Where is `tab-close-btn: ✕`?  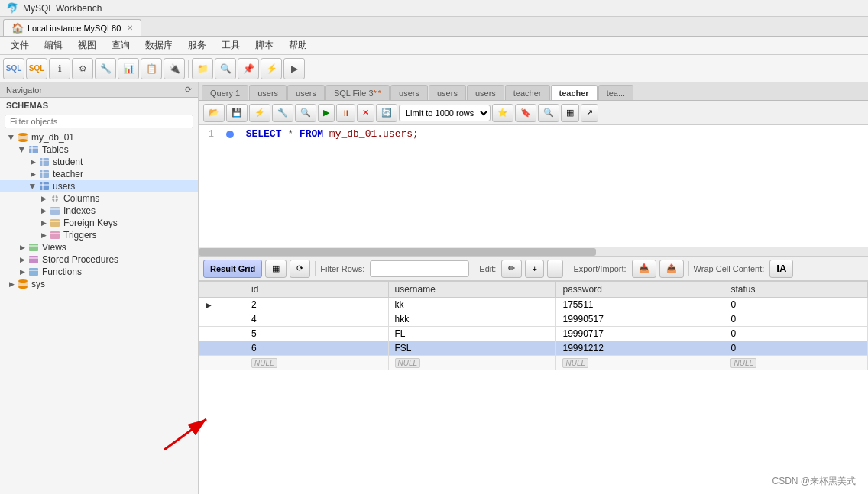 tab-close-btn: ✕ is located at coordinates (130, 27).